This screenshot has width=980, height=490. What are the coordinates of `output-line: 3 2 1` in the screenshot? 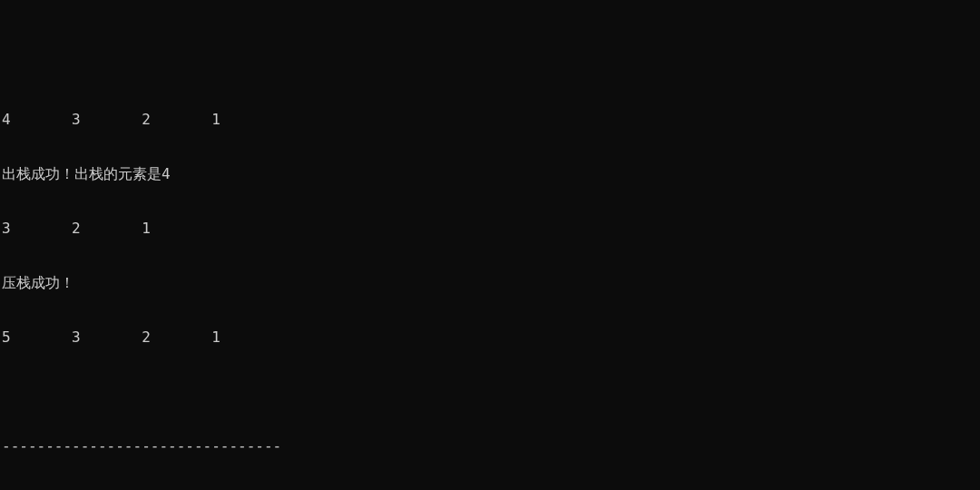 It's located at (491, 229).